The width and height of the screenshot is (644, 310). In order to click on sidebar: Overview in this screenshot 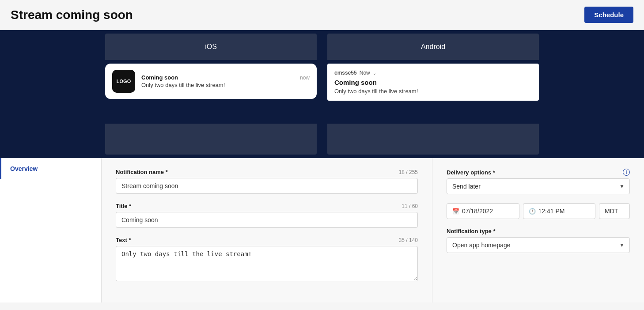, I will do `click(51, 231)`.